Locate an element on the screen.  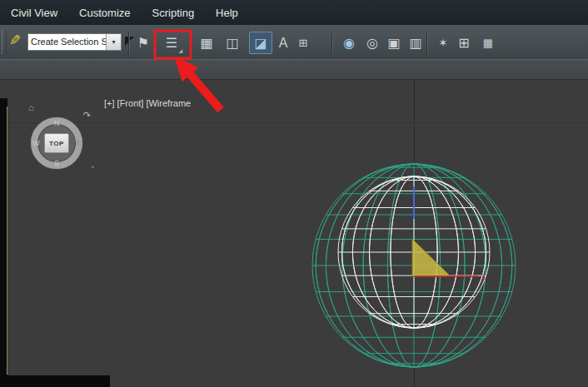
rendered-frame-button: ▥ is located at coordinates (416, 43).